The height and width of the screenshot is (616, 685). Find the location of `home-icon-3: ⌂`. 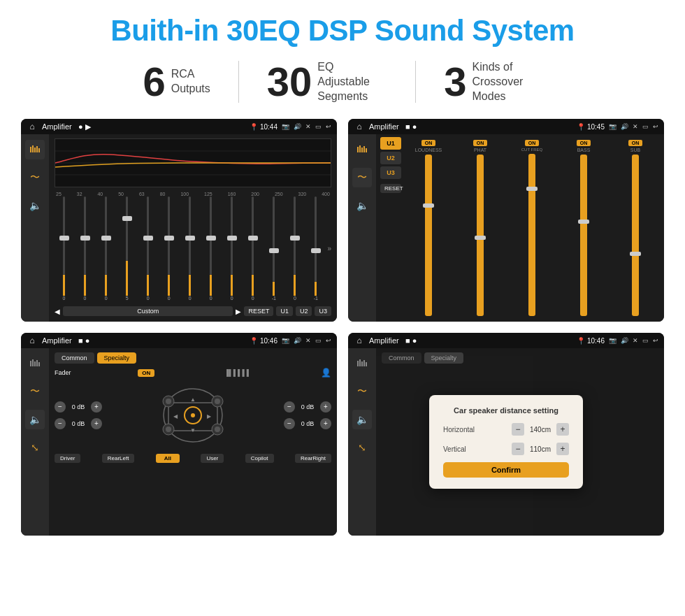

home-icon-3: ⌂ is located at coordinates (32, 341).